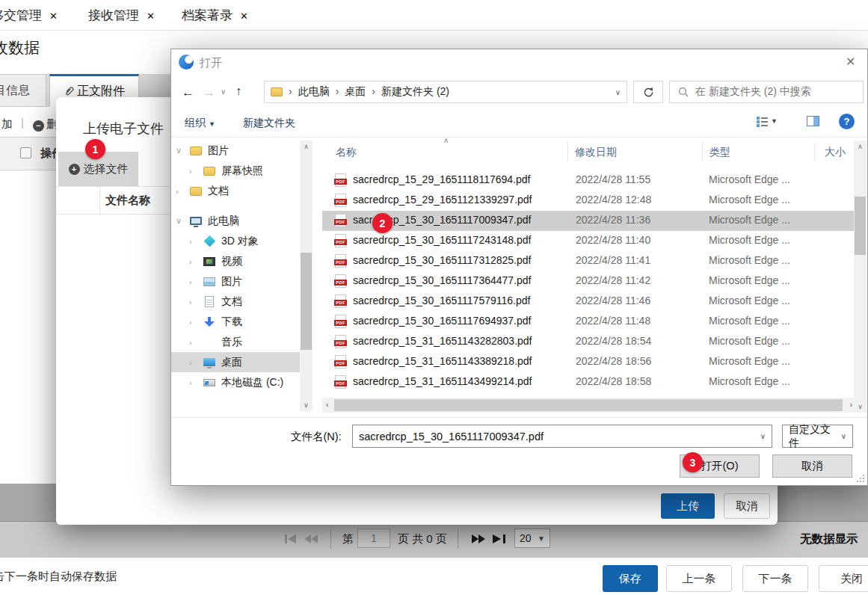 The image size is (868, 595). What do you see at coordinates (843, 579) in the screenshot?
I see `close-page-button: 关闭` at bounding box center [843, 579].